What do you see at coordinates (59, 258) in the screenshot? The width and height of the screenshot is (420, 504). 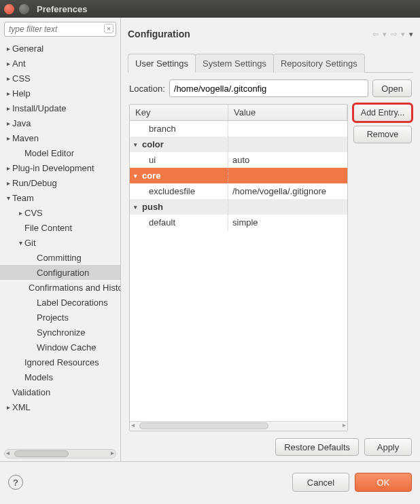 I see `tree-item-label: Committing` at bounding box center [59, 258].